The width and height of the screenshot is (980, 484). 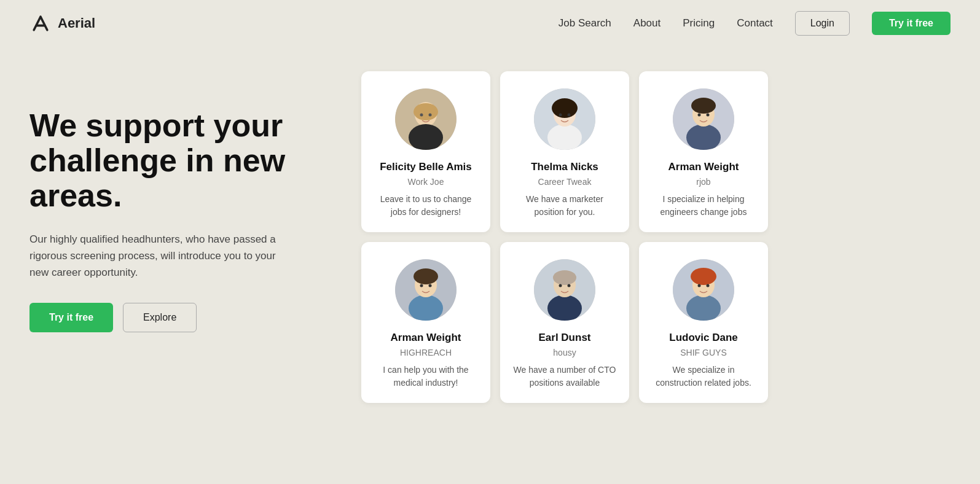 I want to click on nav-pricing: Pricing, so click(x=699, y=23).